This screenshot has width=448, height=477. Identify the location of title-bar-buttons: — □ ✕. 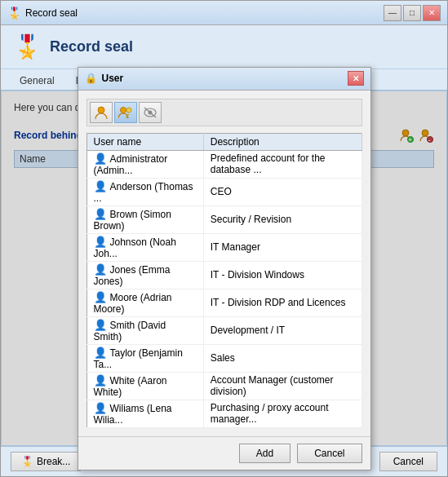
(412, 13).